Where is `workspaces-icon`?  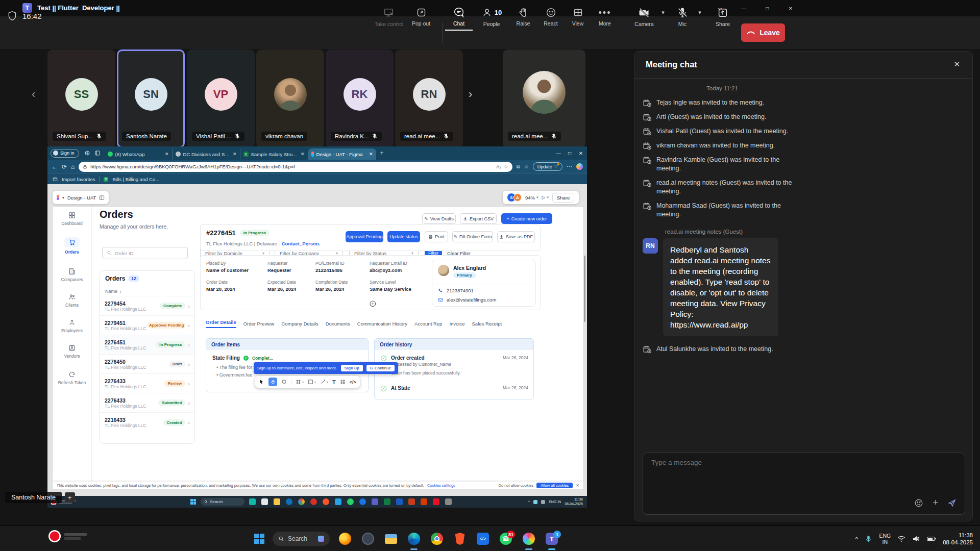 workspaces-icon is located at coordinates (87, 153).